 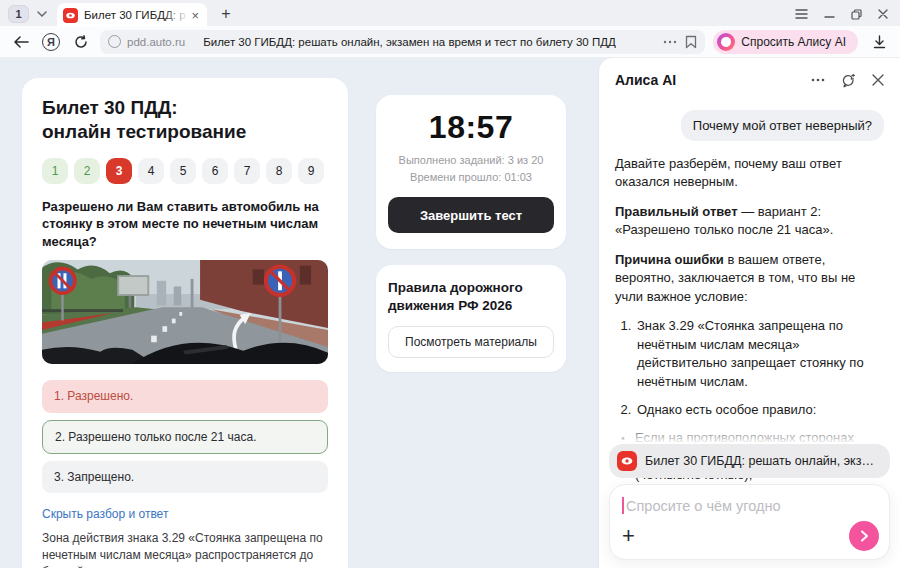 I want to click on question-pill-7: 7, so click(x=247, y=171).